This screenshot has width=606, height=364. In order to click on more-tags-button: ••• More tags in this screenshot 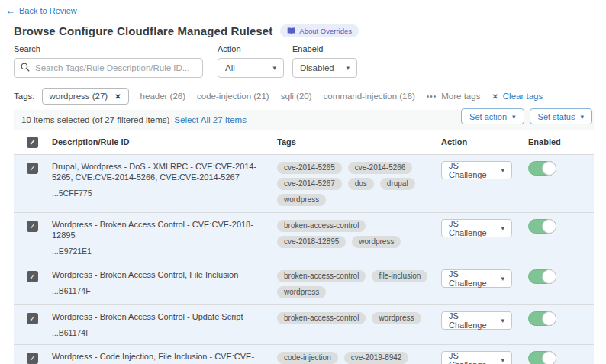, I will do `click(453, 96)`.